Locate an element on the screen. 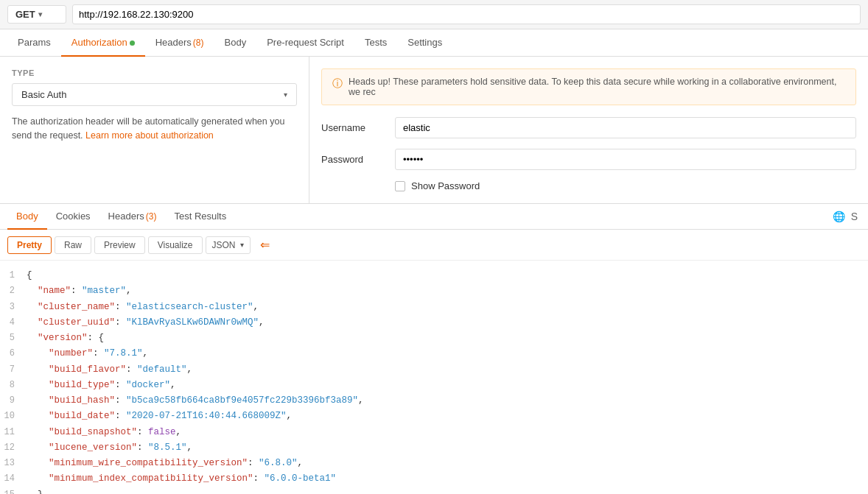 The image size is (868, 494). line-content: { is located at coordinates (447, 275).